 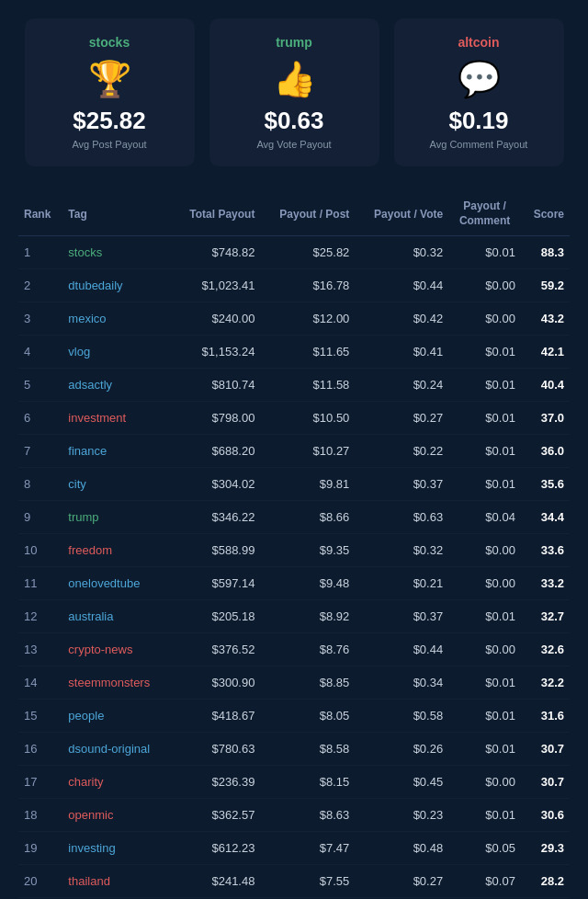 What do you see at coordinates (215, 716) in the screenshot?
I see `total-payout-cell: $418.67` at bounding box center [215, 716].